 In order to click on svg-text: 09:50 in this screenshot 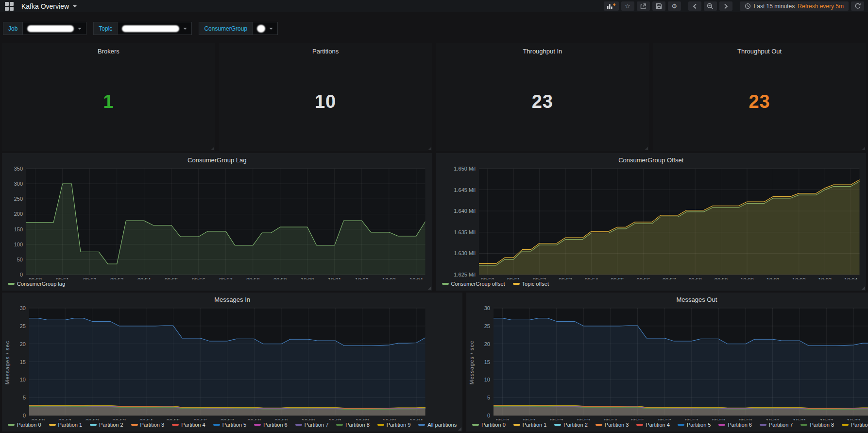, I will do `click(503, 419)`.